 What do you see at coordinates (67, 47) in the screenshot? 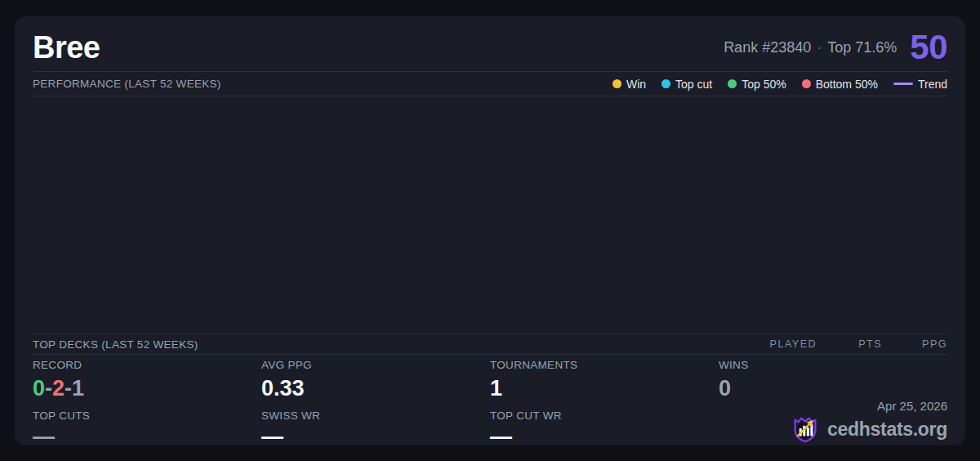
I see `page-title: Bree` at bounding box center [67, 47].